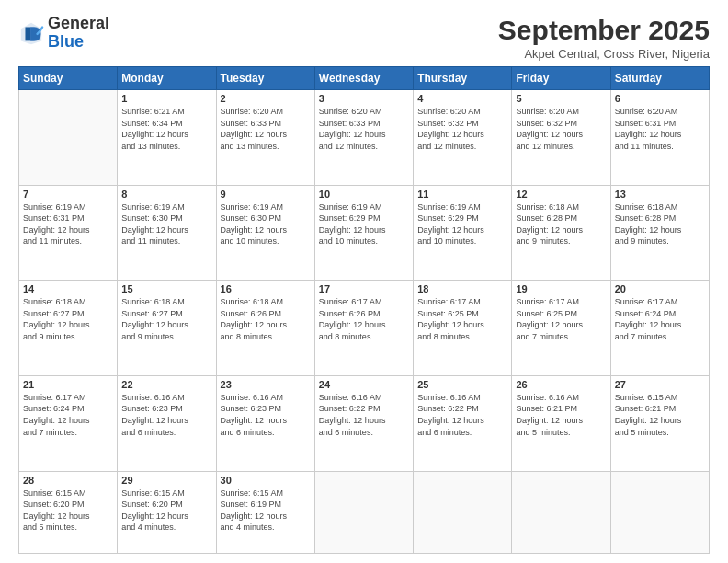 This screenshot has height=563, width=728. Describe the element at coordinates (561, 415) in the screenshot. I see `day-info: Sunrise: 6:16 AMSunset: 6:21 PMDaylight:…` at that location.